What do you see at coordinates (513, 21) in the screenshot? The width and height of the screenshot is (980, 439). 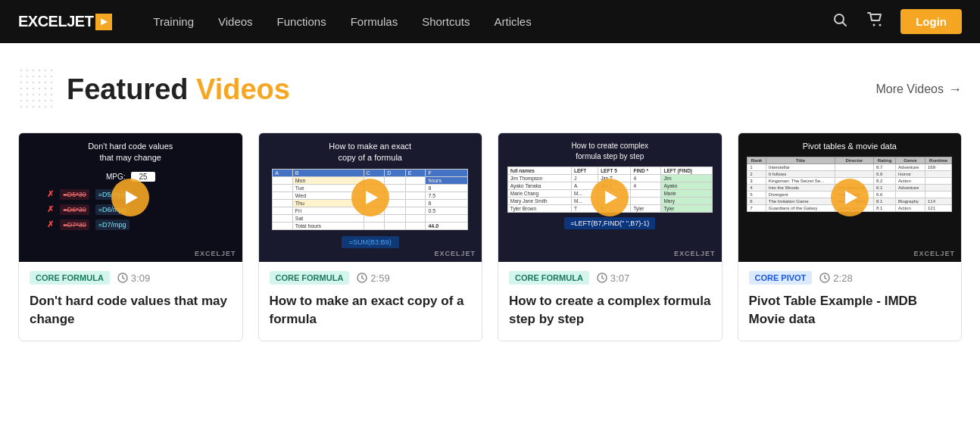 I see `nav-articles: Articles` at bounding box center [513, 21].